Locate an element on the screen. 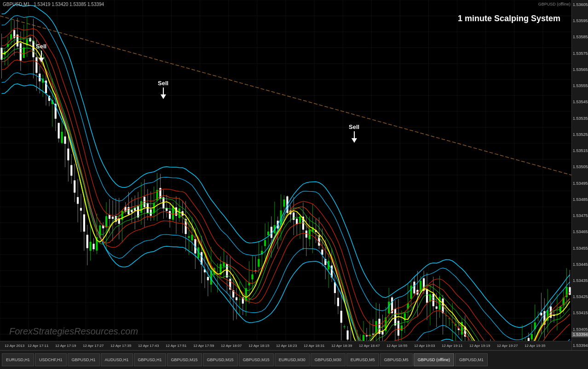 The image size is (588, 369). time-label: 12 Apr 18:15 is located at coordinates (259, 346).